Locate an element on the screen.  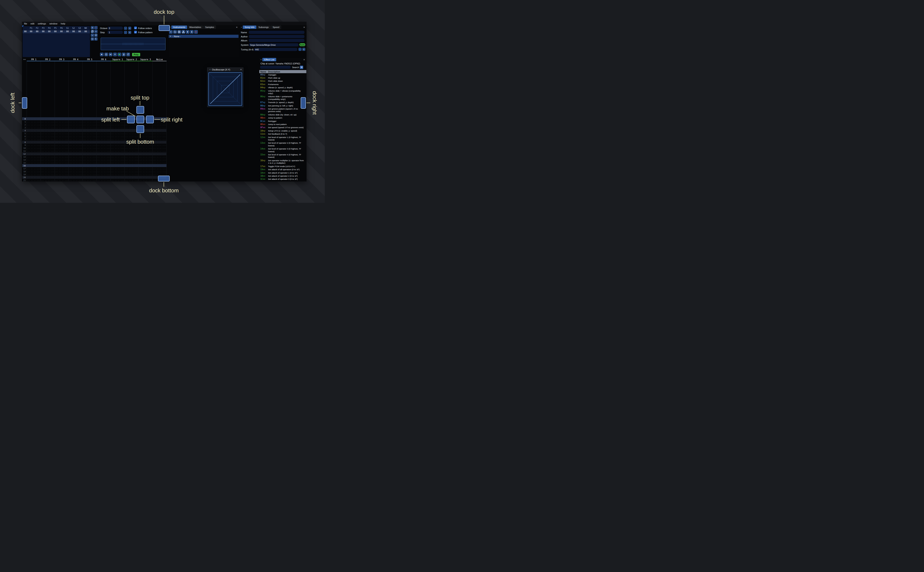
orders-value-S3: 00 is located at coordinates (79, 32).